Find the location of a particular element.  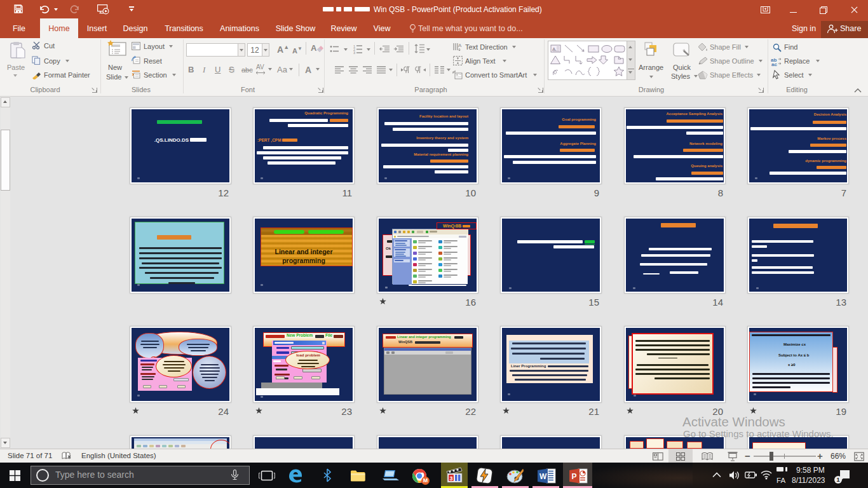

svg-text: ac is located at coordinates (774, 64).